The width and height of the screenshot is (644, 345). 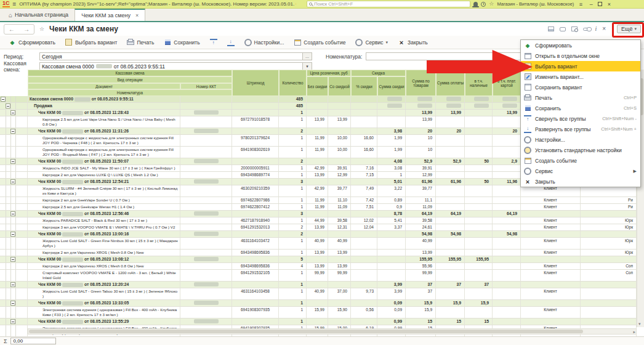 I want to click on history-clock-icon, so click(x=483, y=4).